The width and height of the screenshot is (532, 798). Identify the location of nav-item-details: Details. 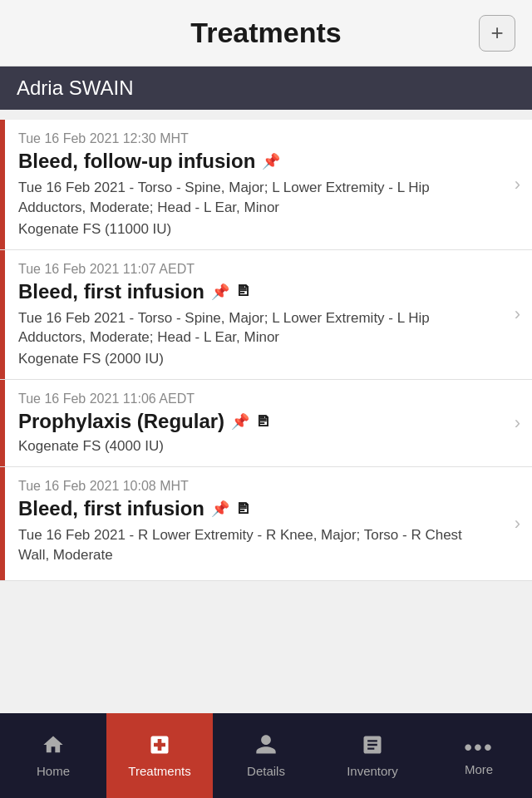
(266, 756).